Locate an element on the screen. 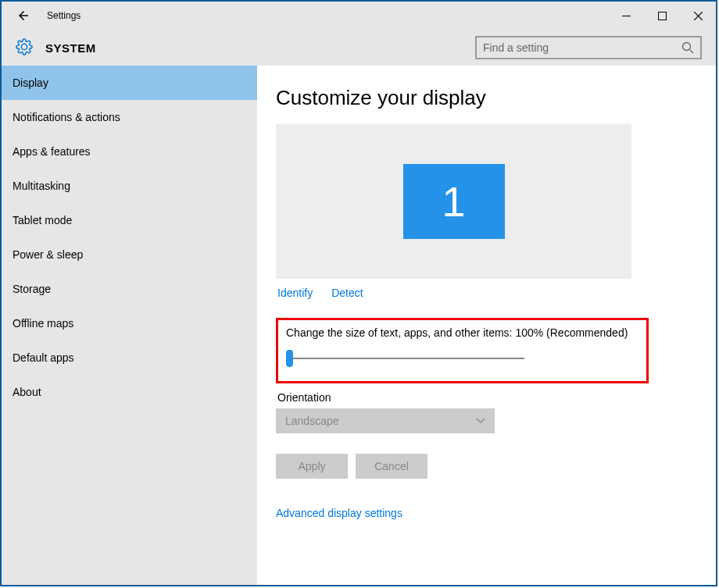 The height and width of the screenshot is (588, 719). window-title: Settings is located at coordinates (64, 16).